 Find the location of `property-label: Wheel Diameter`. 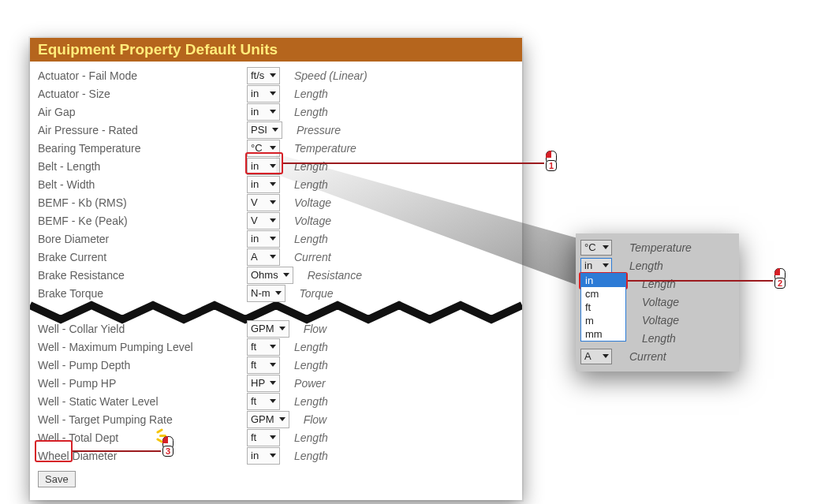

property-label: Wheel Diameter is located at coordinates (142, 456).